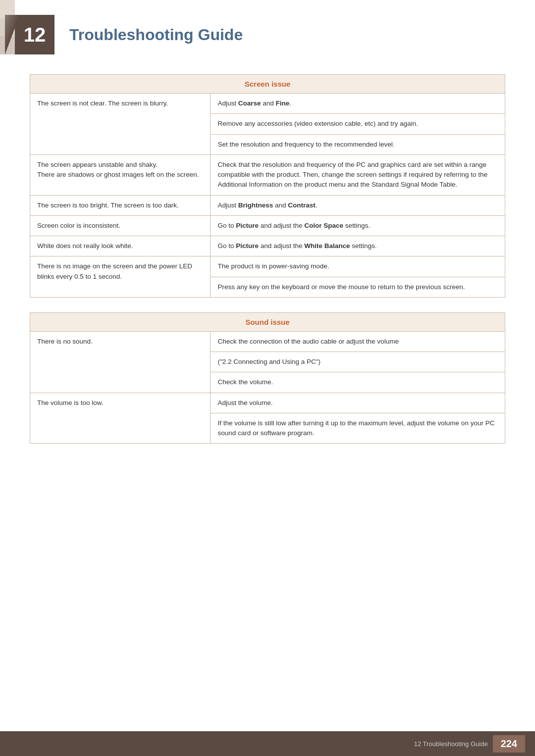  What do you see at coordinates (268, 84) in the screenshot?
I see `screen-issue-header: Screen issue` at bounding box center [268, 84].